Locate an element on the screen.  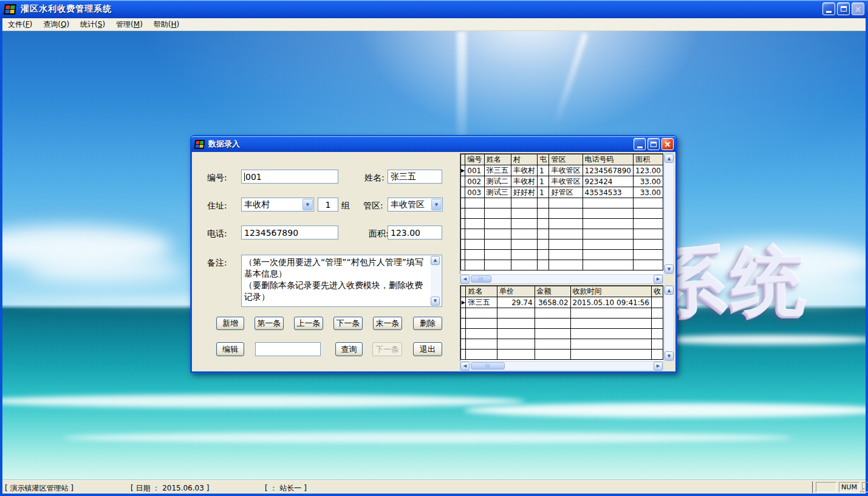
residents-grid-vscrollbar: ▲ ▼ is located at coordinates (669, 214).